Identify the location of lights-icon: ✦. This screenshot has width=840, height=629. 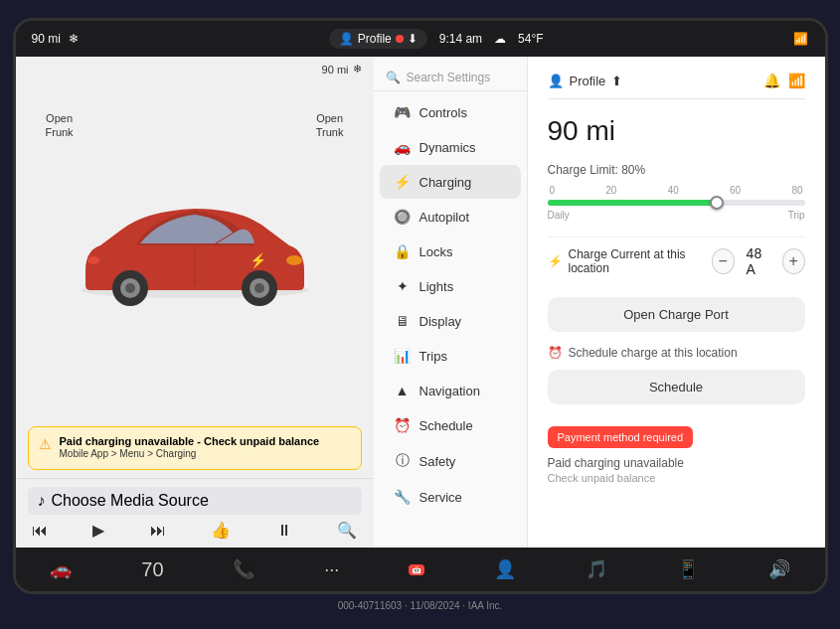
(403, 286).